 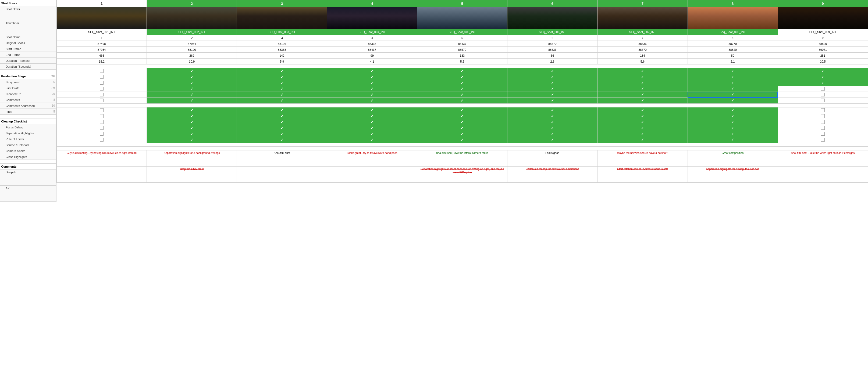 What do you see at coordinates (372, 32) in the screenshot?
I see `shot-name-4: SEQ_Shot_004_INT` at bounding box center [372, 32].